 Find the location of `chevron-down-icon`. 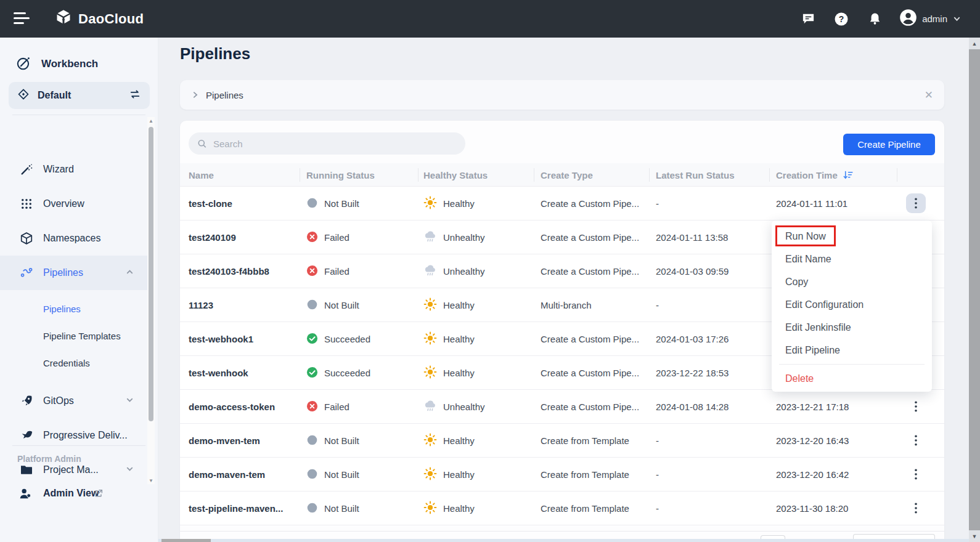

chevron-down-icon is located at coordinates (957, 18).